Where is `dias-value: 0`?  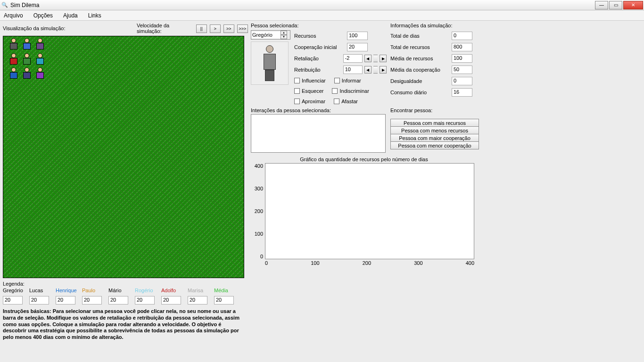 dias-value: 0 is located at coordinates (462, 36).